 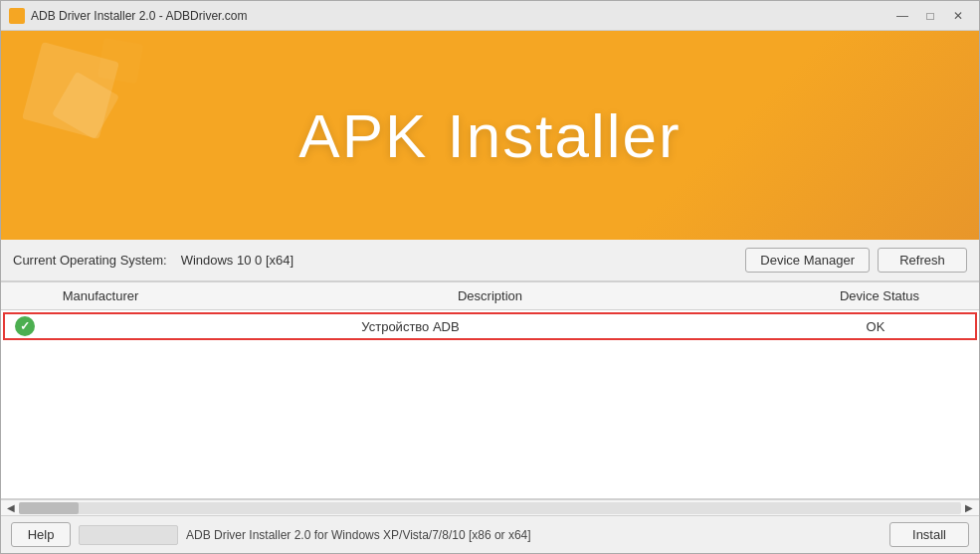 I want to click on table-row: ✓ Устройство ADB OK, so click(x=490, y=326).